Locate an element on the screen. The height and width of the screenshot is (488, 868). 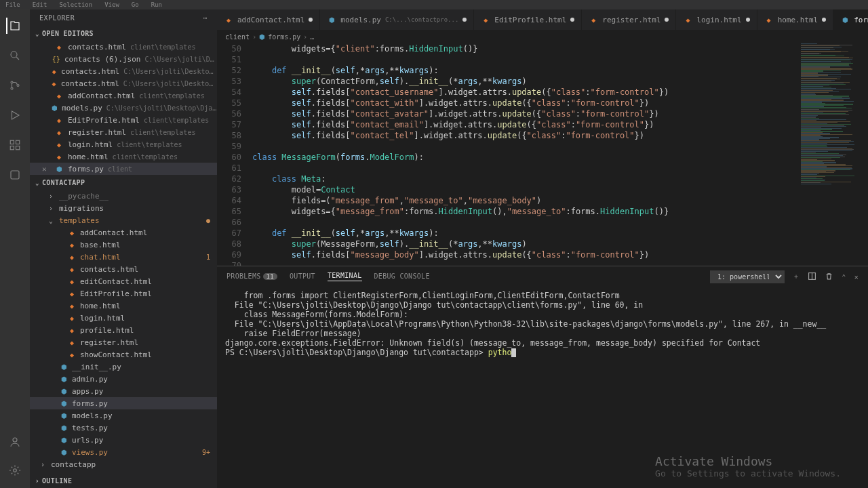
open-editor-item: ◆home.htmlclient\templates is located at coordinates (123, 157).